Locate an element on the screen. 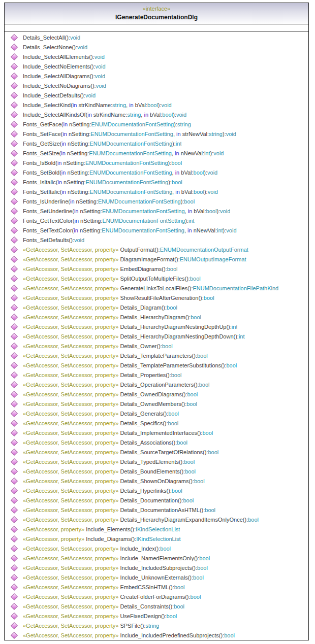 The image size is (315, 644). operation-row: Fonts_SetSize(in nSetting:ENUMDocumentat… is located at coordinates (156, 153).